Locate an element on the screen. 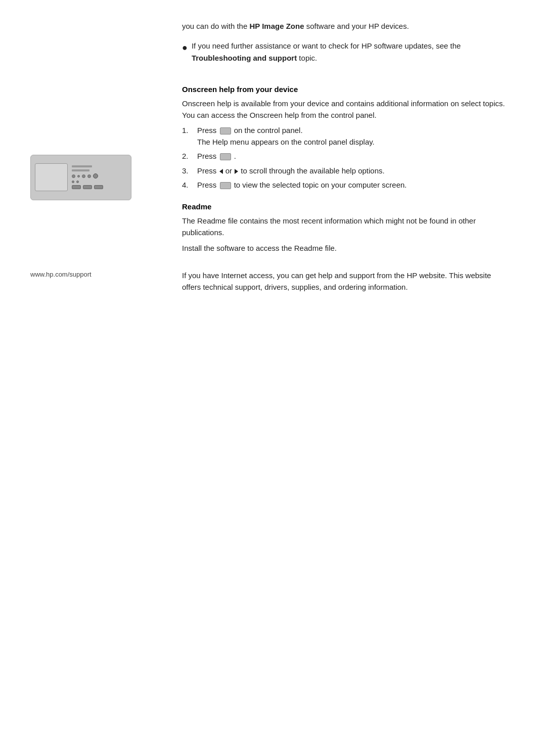 The height and width of the screenshot is (756, 546). bullet-1-bold: HP Image Zone is located at coordinates (277, 26).